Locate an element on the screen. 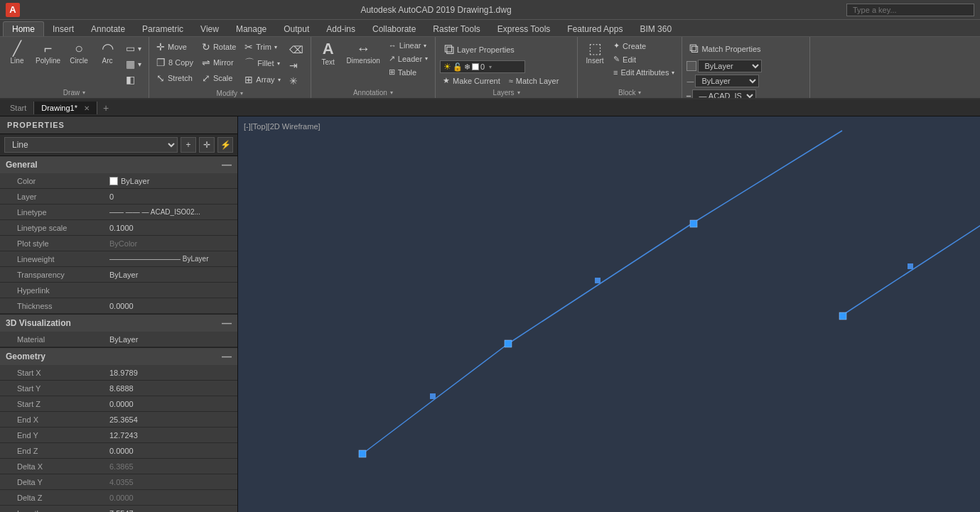  stretch-button: ⤡ Stretch is located at coordinates (175, 78).